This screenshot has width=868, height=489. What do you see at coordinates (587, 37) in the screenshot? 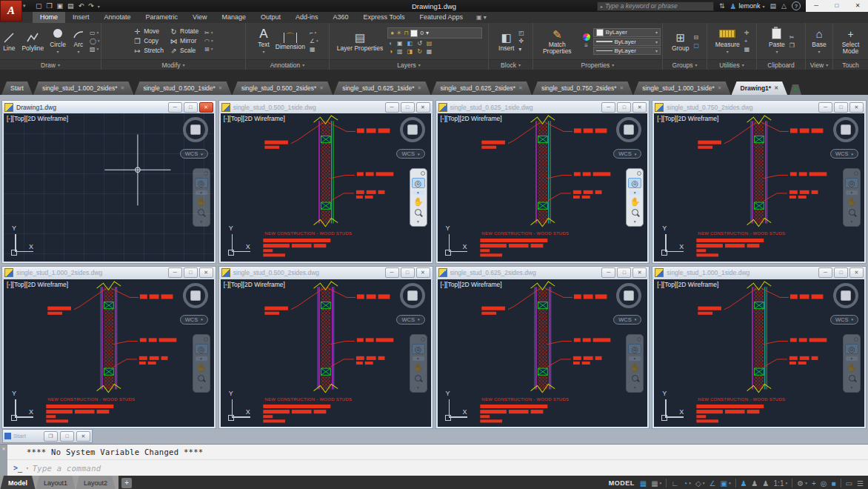
I see `color-wheel-icon` at bounding box center [587, 37].